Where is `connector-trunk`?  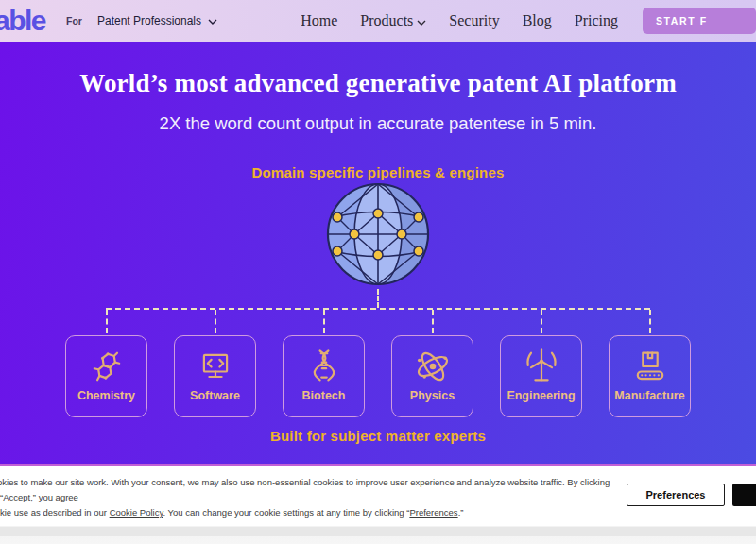 connector-trunk is located at coordinates (378, 309).